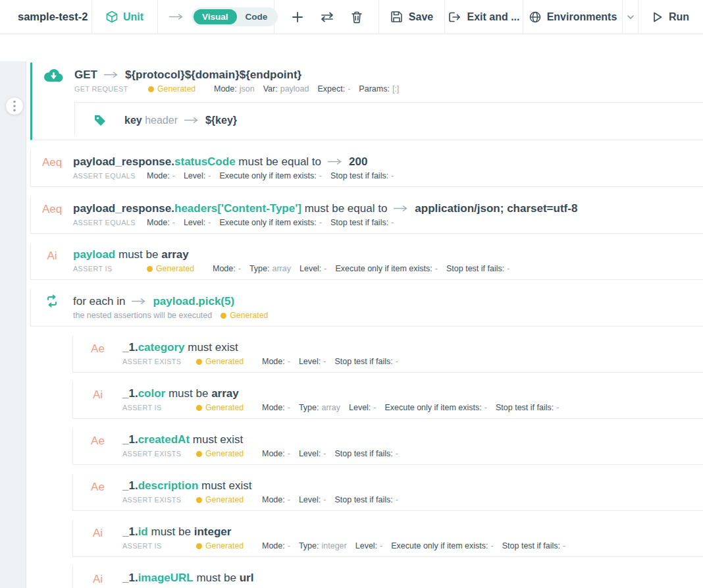  What do you see at coordinates (357, 17) in the screenshot?
I see `delete-step-button` at bounding box center [357, 17].